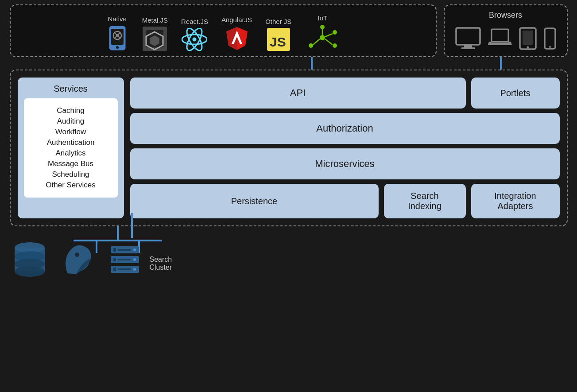 This screenshot has width=577, height=392. Describe the element at coordinates (322, 18) in the screenshot. I see `iot-label: IoT` at that location.